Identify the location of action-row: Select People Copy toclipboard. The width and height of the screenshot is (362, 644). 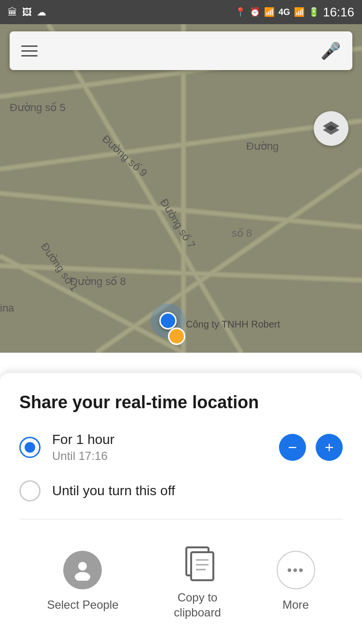
(181, 584).